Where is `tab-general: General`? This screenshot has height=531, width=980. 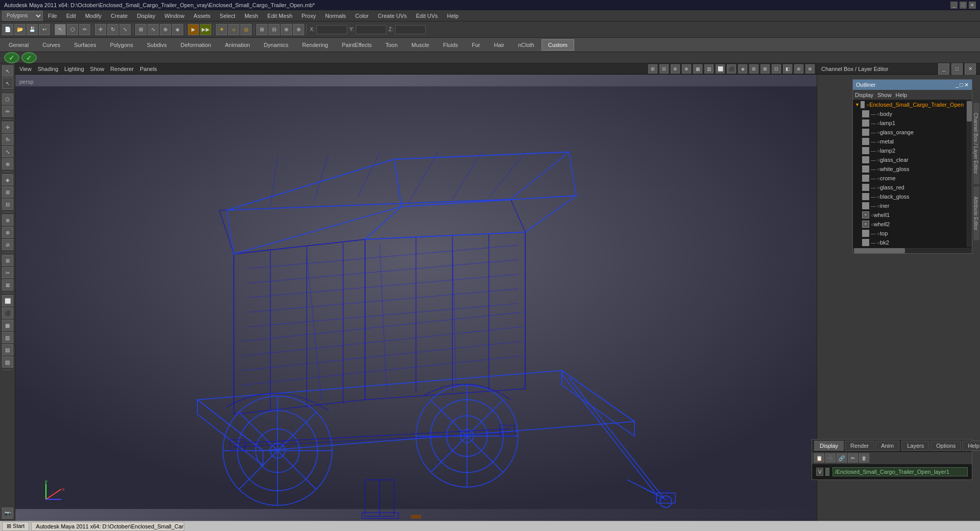 tab-general: General is located at coordinates (18, 45).